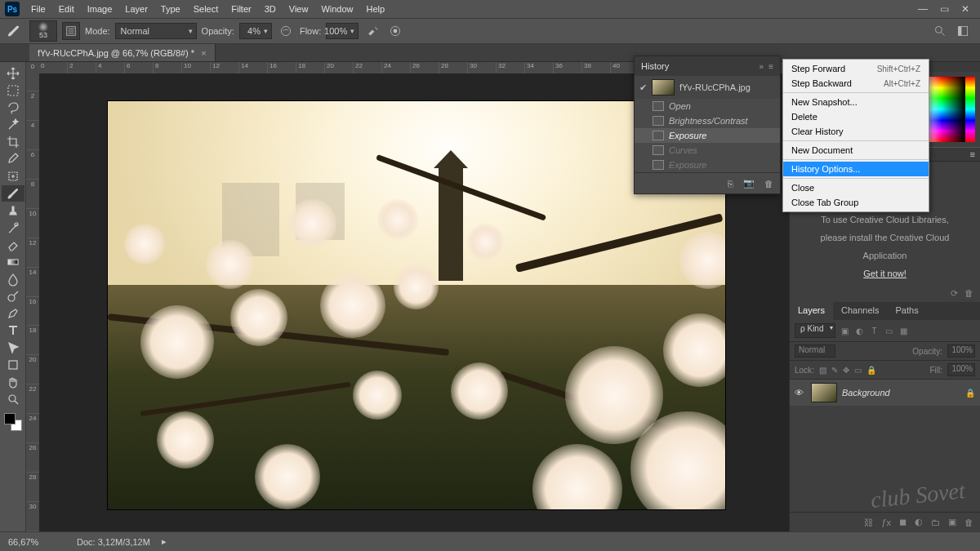  What do you see at coordinates (13, 125) in the screenshot?
I see `magic-wand-tool` at bounding box center [13, 125].